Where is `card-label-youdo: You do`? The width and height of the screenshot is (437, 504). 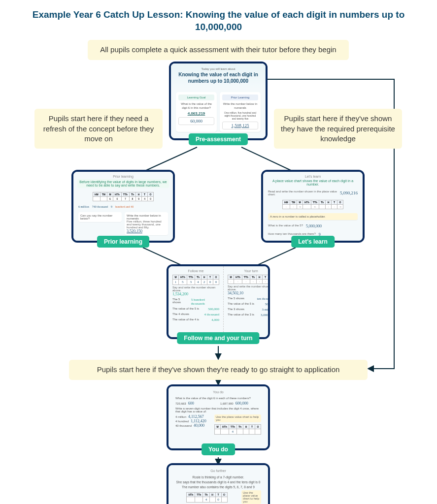
card-label-youdo: You do is located at coordinates (218, 449).